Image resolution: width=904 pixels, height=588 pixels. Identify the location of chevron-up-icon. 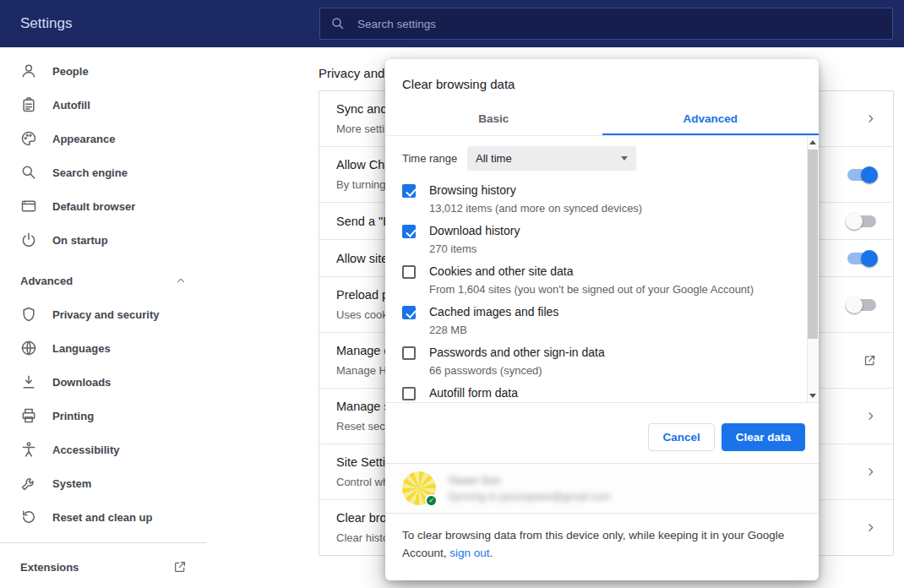
(181, 280).